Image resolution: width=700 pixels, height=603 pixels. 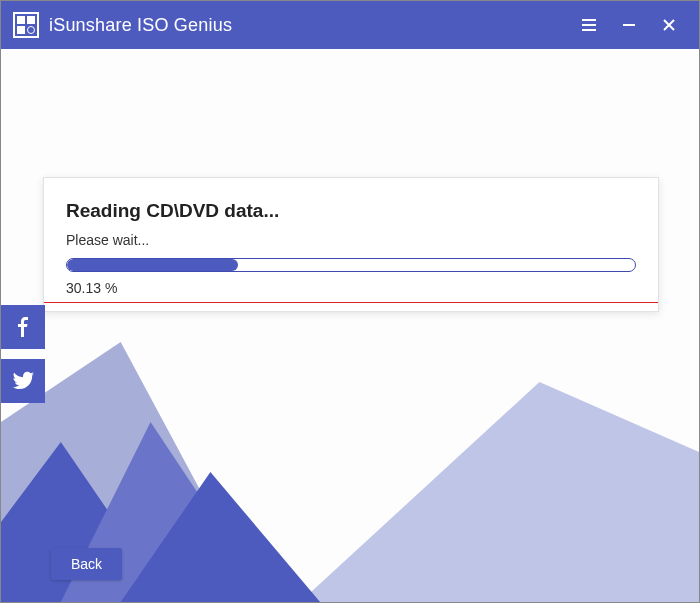 What do you see at coordinates (629, 25) in the screenshot?
I see `minimize-icon` at bounding box center [629, 25].